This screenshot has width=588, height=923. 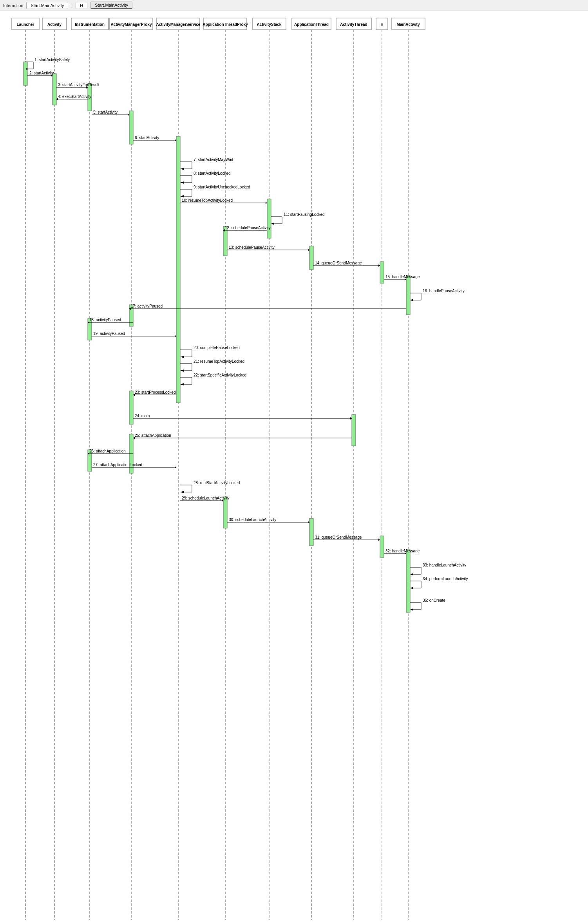 I want to click on svg-text: 6: startActivity, so click(x=147, y=138).